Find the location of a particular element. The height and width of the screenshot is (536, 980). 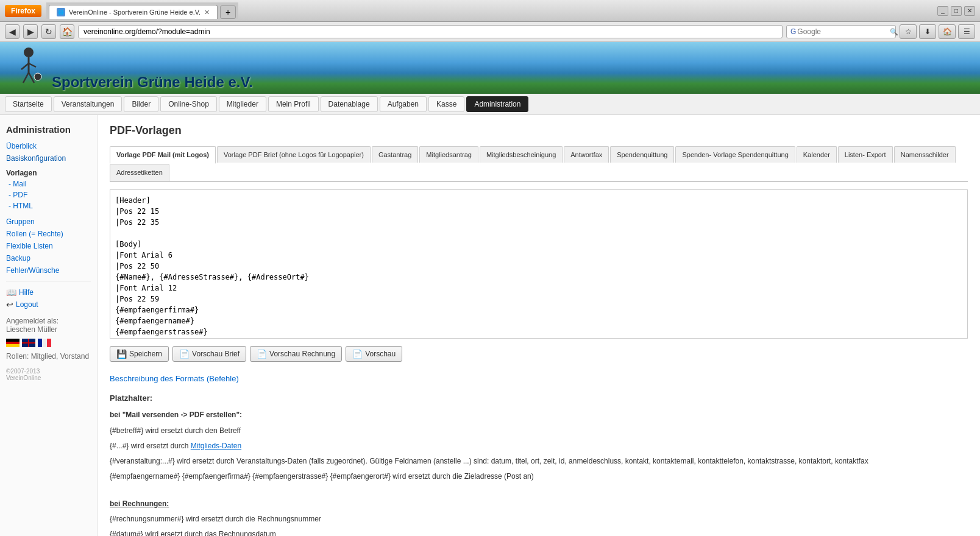

download-icon: ⬇ is located at coordinates (928, 32).